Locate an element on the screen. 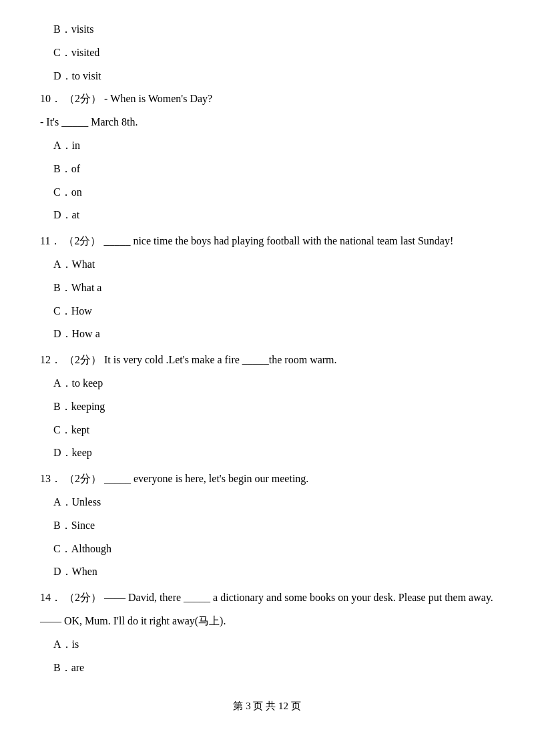  q10-option-d: D．at is located at coordinates (267, 215).